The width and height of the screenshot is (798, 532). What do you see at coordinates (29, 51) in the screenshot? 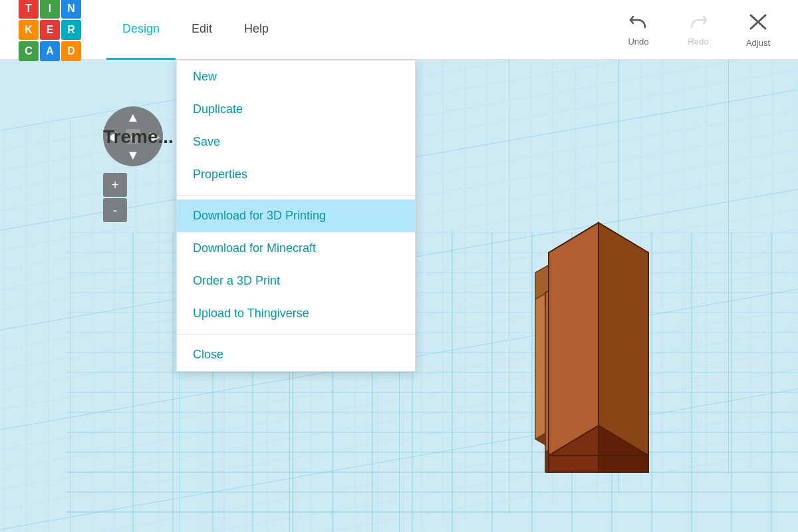
I see `logo-cell-C: C` at bounding box center [29, 51].